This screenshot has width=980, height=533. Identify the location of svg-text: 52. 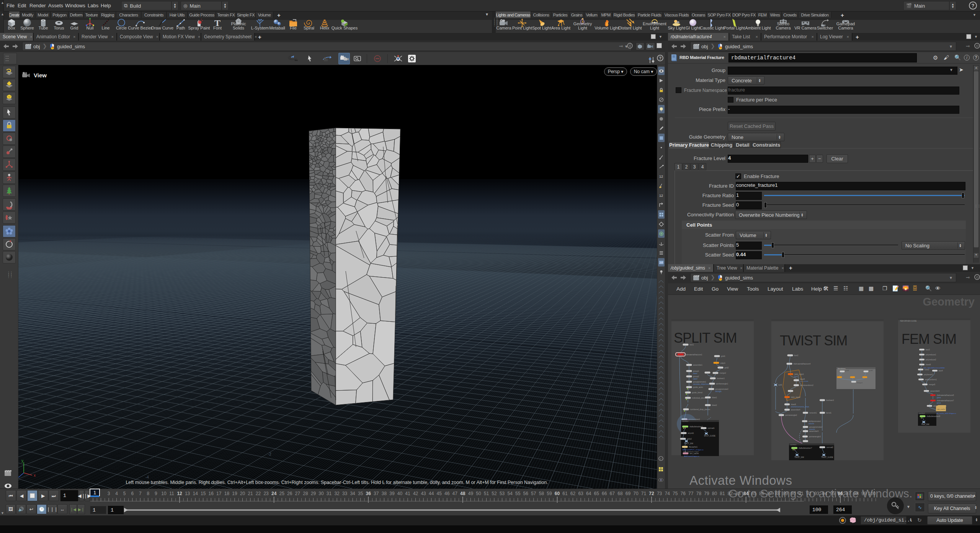
(494, 494).